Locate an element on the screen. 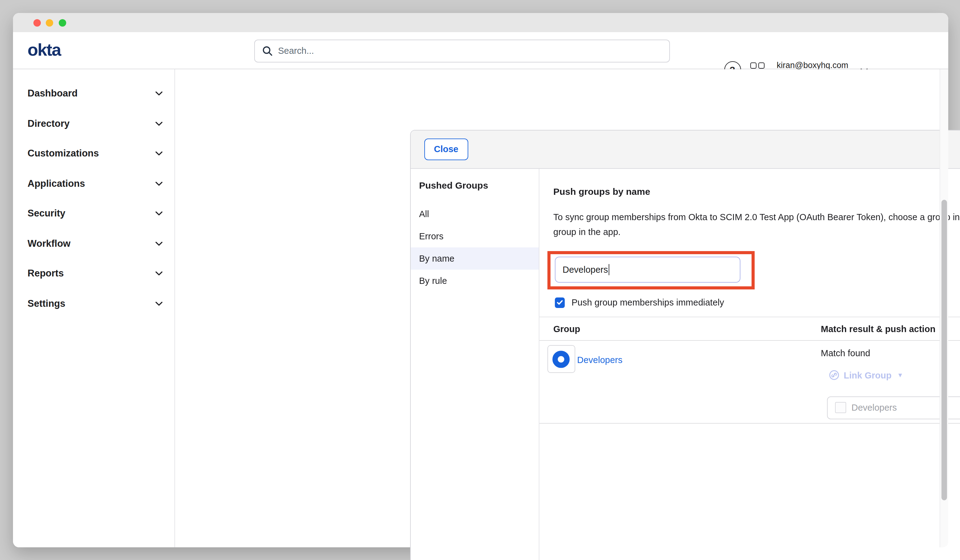 This screenshot has width=960, height=560. nav-item-all: All is located at coordinates (475, 214).